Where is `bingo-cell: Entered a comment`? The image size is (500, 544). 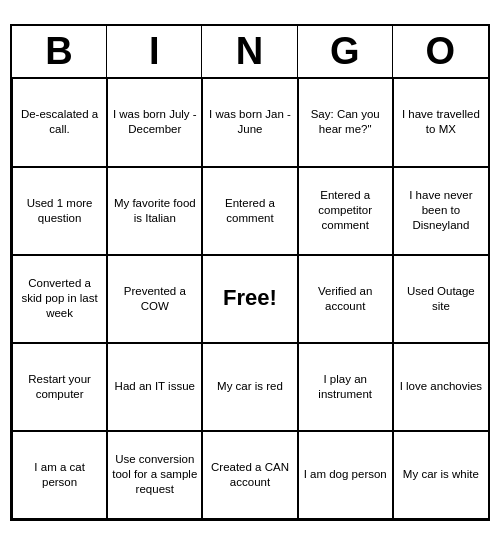 bingo-cell: Entered a comment is located at coordinates (250, 211).